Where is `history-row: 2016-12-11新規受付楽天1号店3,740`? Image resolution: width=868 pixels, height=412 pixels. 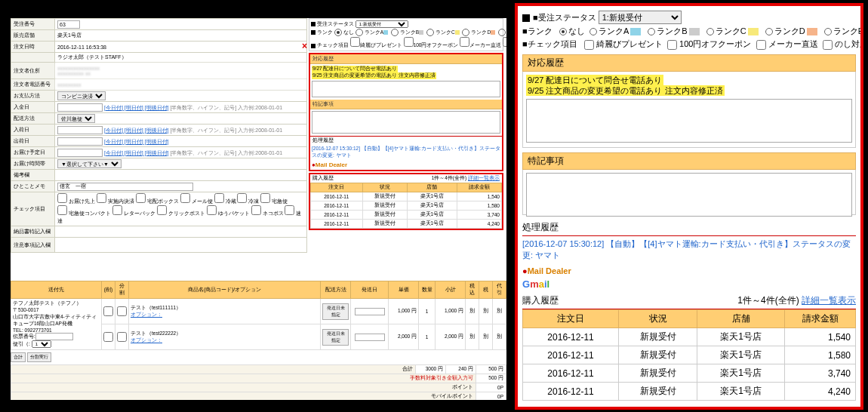
history-row: 2016-12-11新規受付楽天1号店3,740 is located at coordinates (690, 374).